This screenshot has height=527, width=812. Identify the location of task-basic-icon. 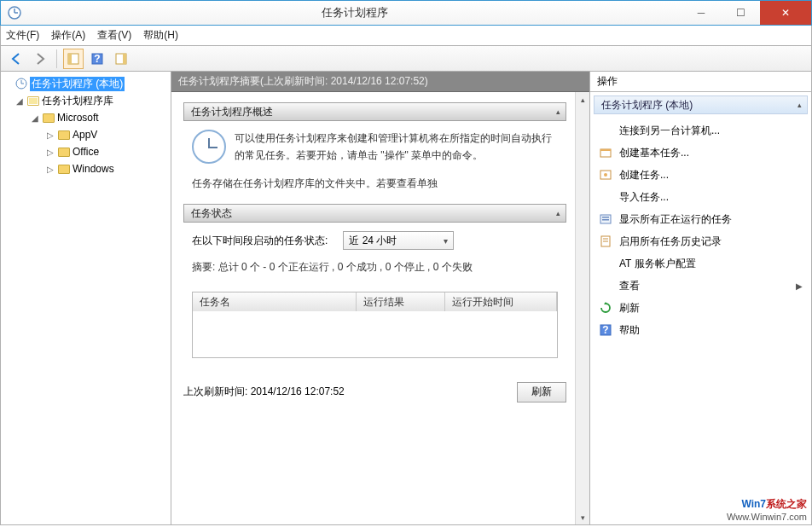
(606, 153).